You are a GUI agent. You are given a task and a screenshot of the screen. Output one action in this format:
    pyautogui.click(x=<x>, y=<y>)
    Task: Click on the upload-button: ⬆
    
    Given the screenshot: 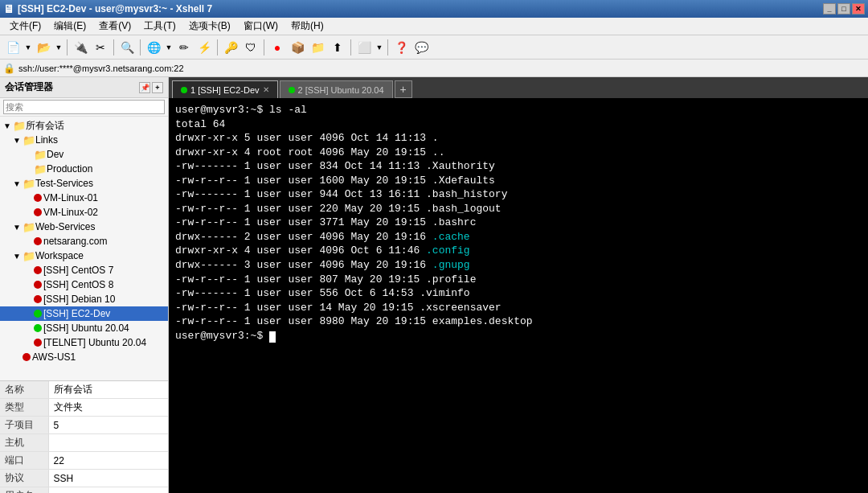 What is the action you would take?
    pyautogui.click(x=338, y=47)
    